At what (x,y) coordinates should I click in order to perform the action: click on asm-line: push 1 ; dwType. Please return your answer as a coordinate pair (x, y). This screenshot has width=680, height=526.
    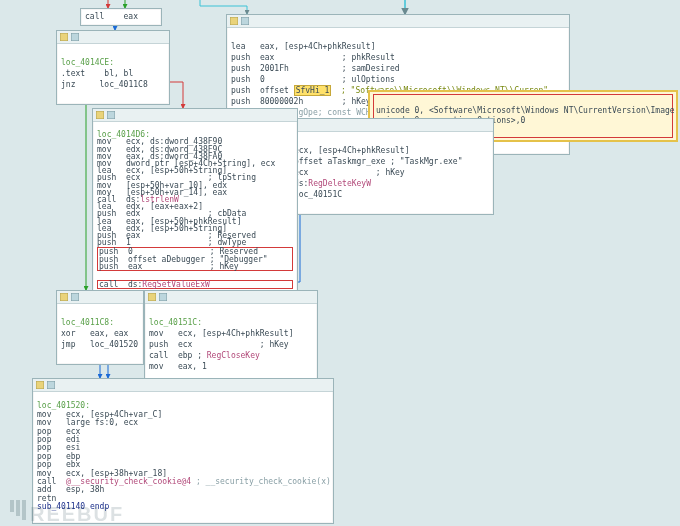
    Looking at the image, I should click on (172, 242).